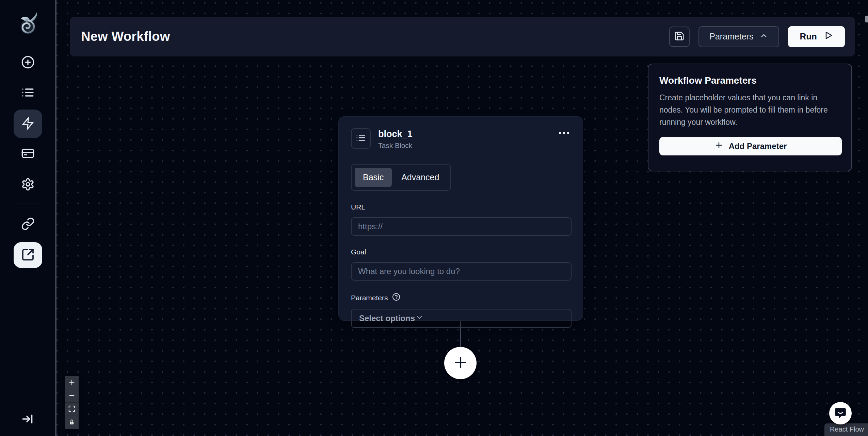  Describe the element at coordinates (28, 255) in the screenshot. I see `sidebar-item-external` at that location.